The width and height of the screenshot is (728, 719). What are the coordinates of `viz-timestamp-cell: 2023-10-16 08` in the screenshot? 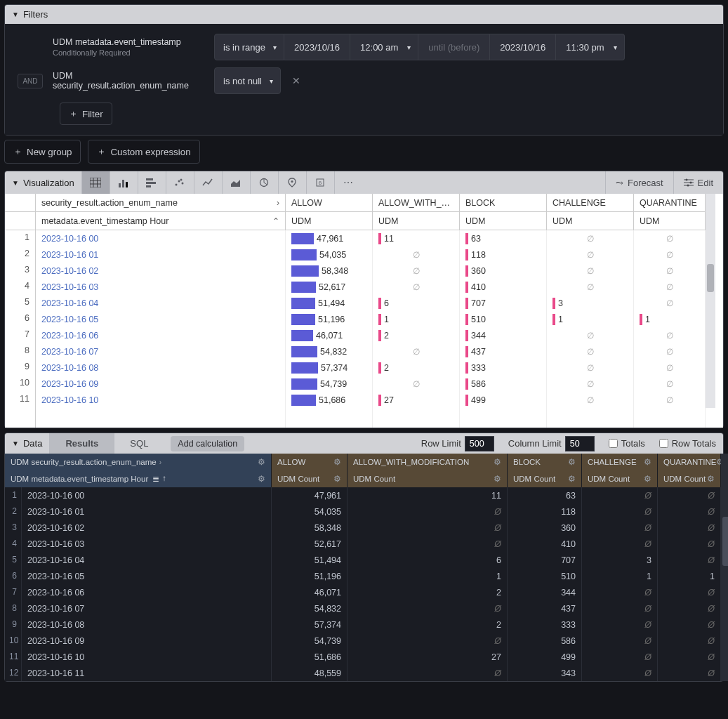 It's located at (161, 368).